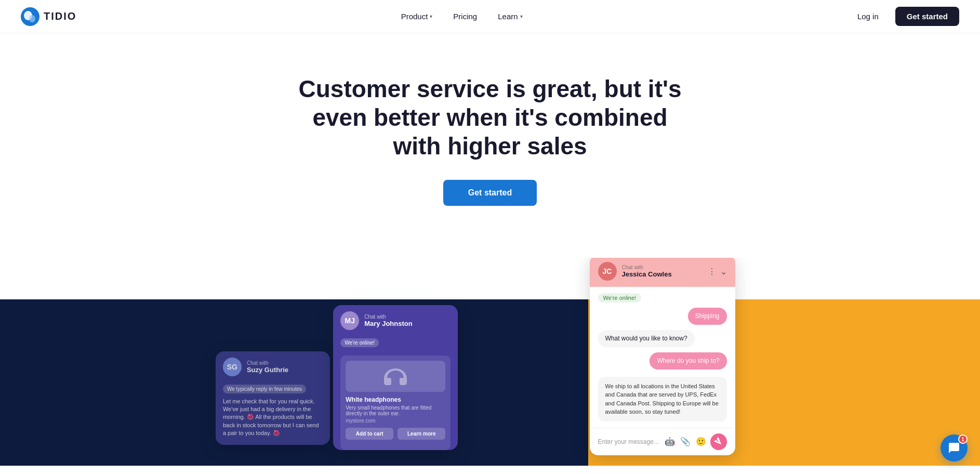  What do you see at coordinates (417, 17) in the screenshot?
I see `nav-product: Product ▾` at bounding box center [417, 17].